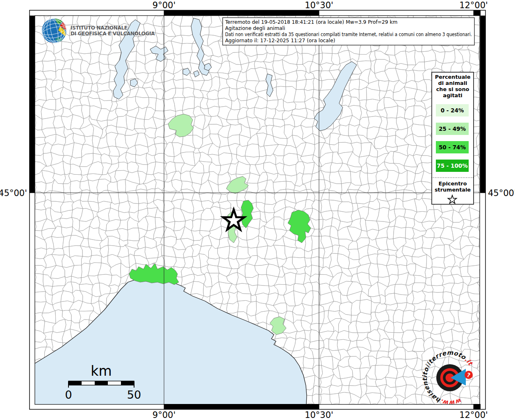 The image size is (515, 420). I want to click on axis-right-45: 45°00', so click(501, 193).